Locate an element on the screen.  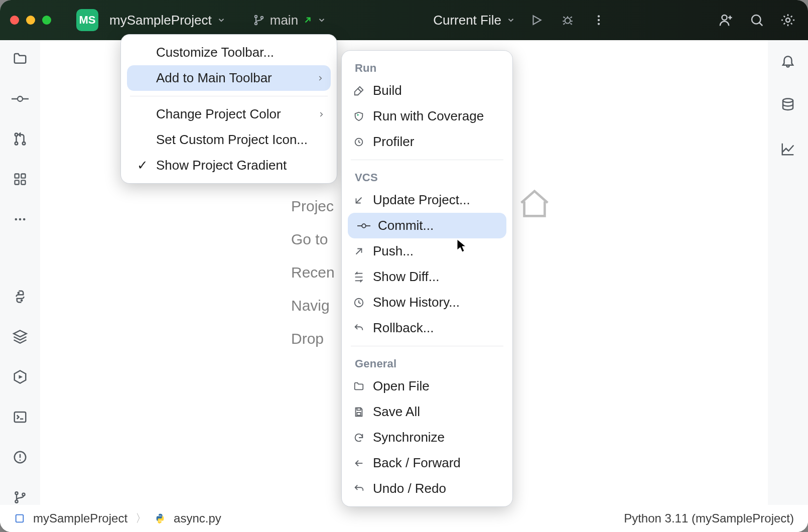
submenu-item-build: Build is located at coordinates (427, 90).